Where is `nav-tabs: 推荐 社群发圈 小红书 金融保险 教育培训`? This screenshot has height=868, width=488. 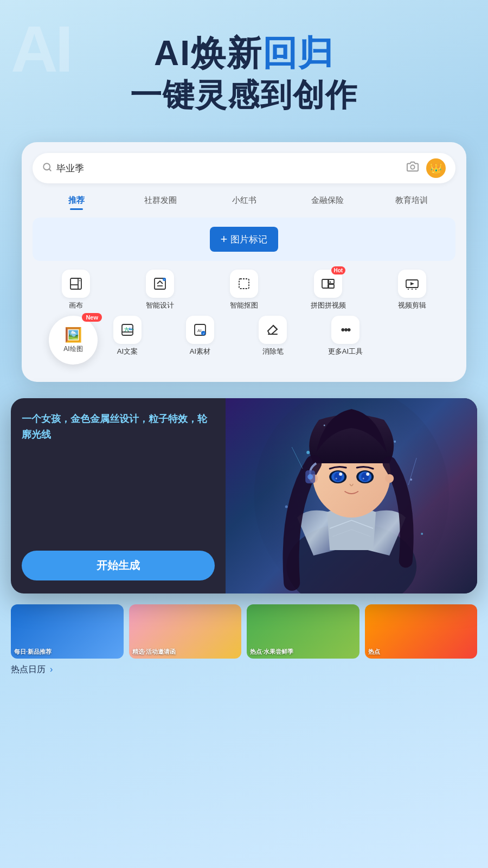 nav-tabs: 推荐 社群发圈 小红书 金融保险 教育培训 is located at coordinates (244, 201).